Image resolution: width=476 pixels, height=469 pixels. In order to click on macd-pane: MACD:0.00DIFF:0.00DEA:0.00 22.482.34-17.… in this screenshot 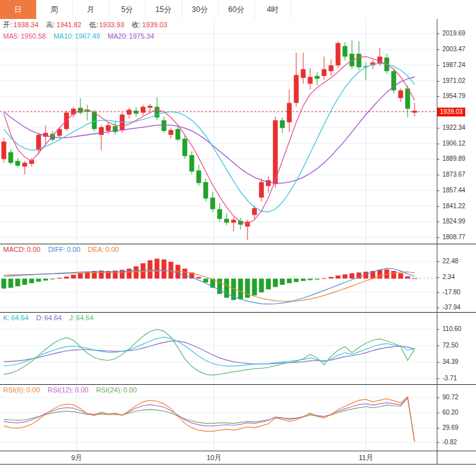, I will do `click(238, 278)`.